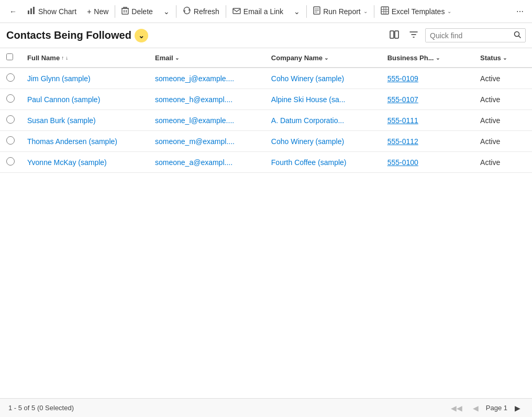  What do you see at coordinates (67, 162) in the screenshot?
I see `fullname-link: Yvonne McKay (sample)` at bounding box center [67, 162].